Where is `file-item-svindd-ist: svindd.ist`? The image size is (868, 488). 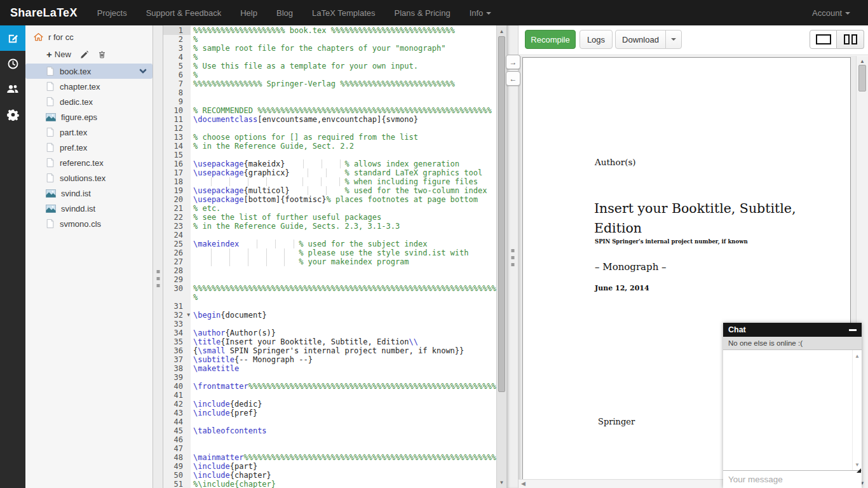 file-item-svindd-ist: svindd.ist is located at coordinates (89, 208).